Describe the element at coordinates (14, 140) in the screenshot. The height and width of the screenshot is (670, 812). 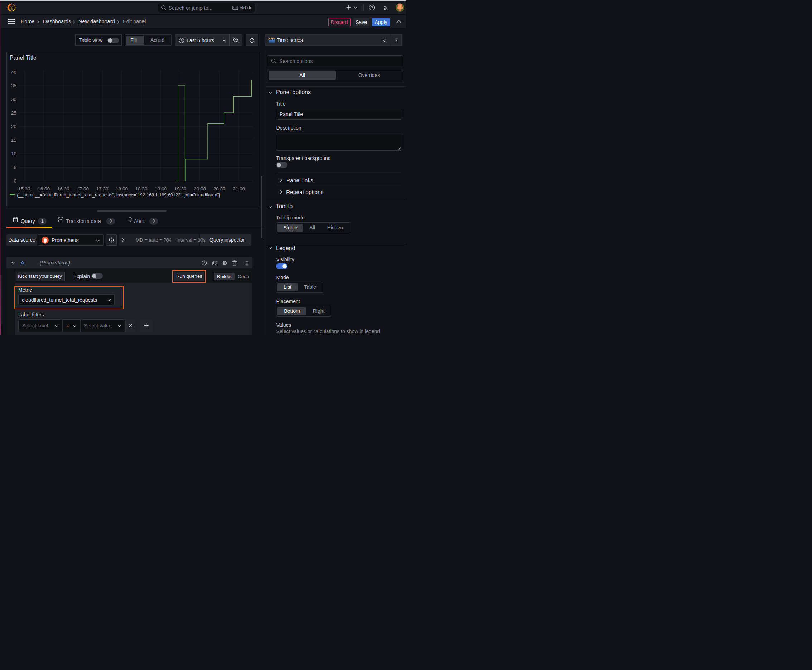
I see `svg-text: 15` at that location.